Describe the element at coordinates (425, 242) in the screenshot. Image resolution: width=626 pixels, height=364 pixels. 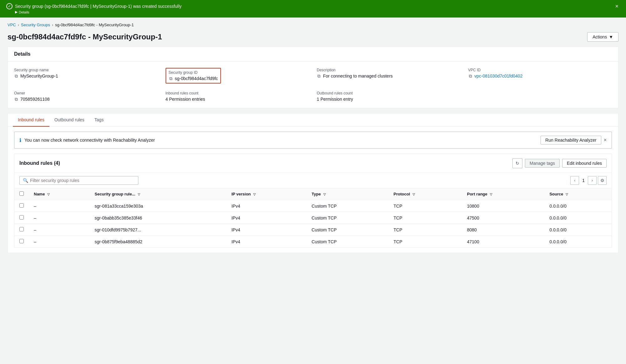
I see `row-protocol-3: TCP` at that location.